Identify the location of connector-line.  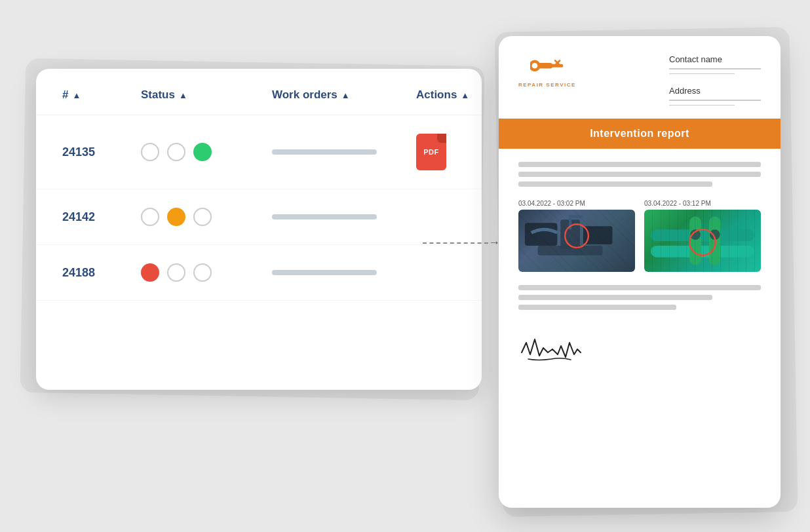
(455, 243).